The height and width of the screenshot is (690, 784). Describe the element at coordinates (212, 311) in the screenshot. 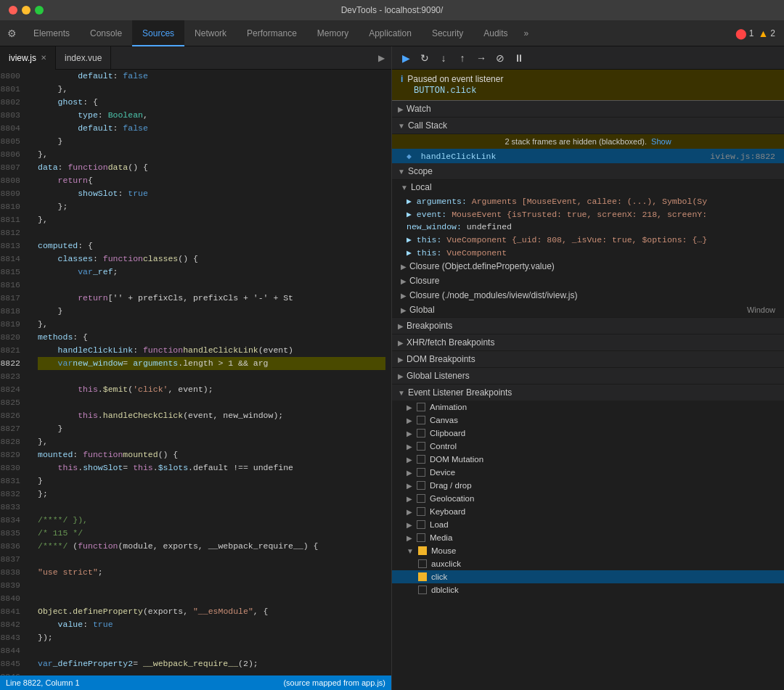

I see `code-line: }` at that location.